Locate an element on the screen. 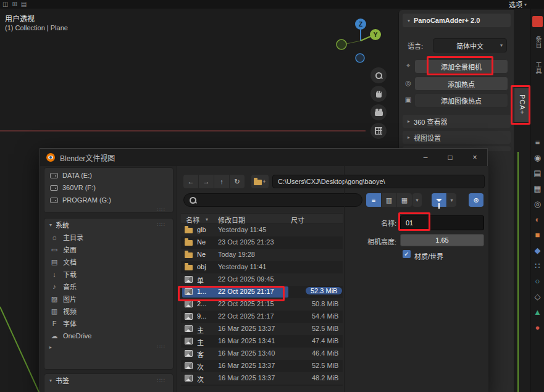 The image size is (544, 392). navigation-gizmo: Z Y is located at coordinates (362, 42).